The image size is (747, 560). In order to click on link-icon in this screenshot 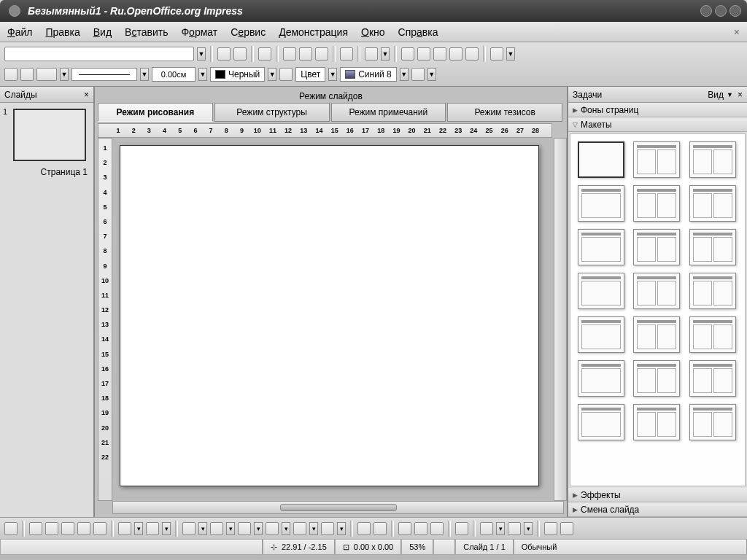, I will do `click(322, 54)`.